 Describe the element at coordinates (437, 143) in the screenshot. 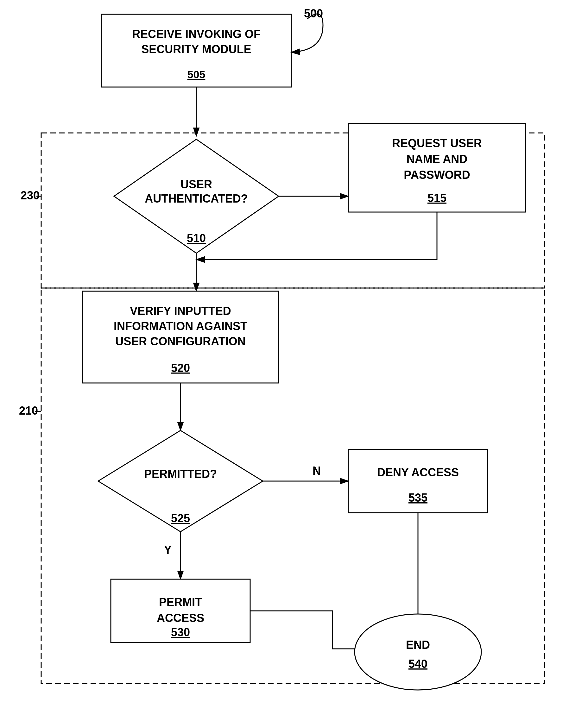

I see `label-515-line1: REQUEST USER` at that location.